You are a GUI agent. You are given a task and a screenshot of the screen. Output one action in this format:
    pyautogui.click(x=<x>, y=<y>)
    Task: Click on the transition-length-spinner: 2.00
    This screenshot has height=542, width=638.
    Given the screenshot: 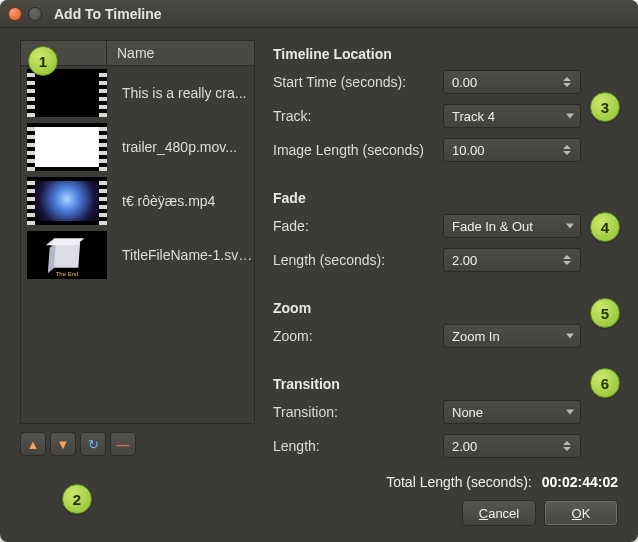 What is the action you would take?
    pyautogui.click(x=512, y=446)
    